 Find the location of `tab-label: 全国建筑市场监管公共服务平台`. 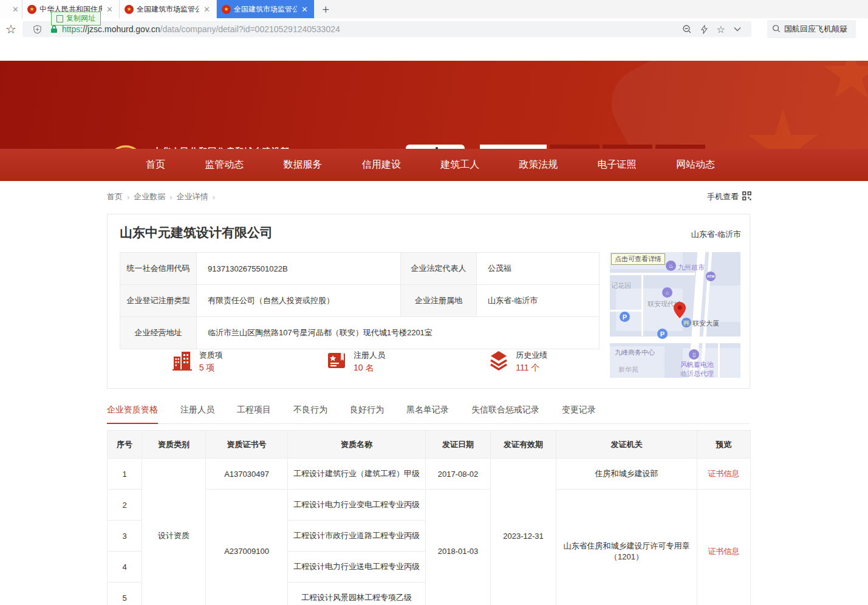

tab-label: 全国建筑市场监管公共服务平台 is located at coordinates (168, 10).